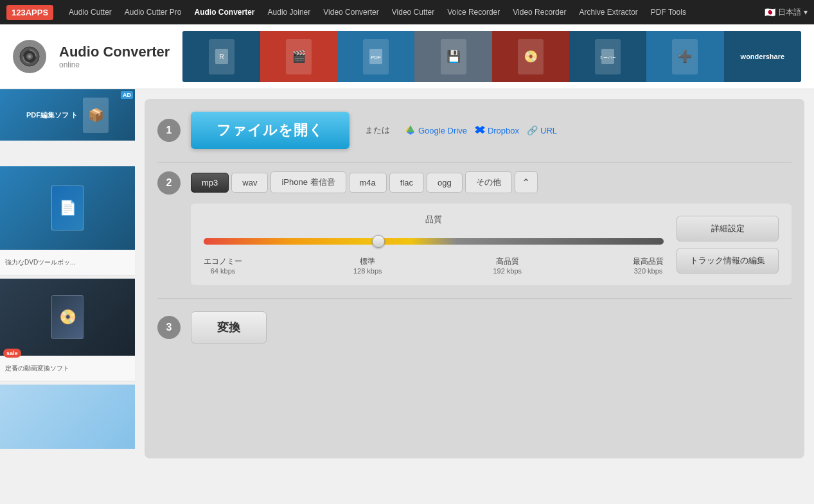 This screenshot has width=814, height=504. Describe the element at coordinates (308, 182) in the screenshot. I see `format-tab-iphone: iPhone 着信音` at that location.